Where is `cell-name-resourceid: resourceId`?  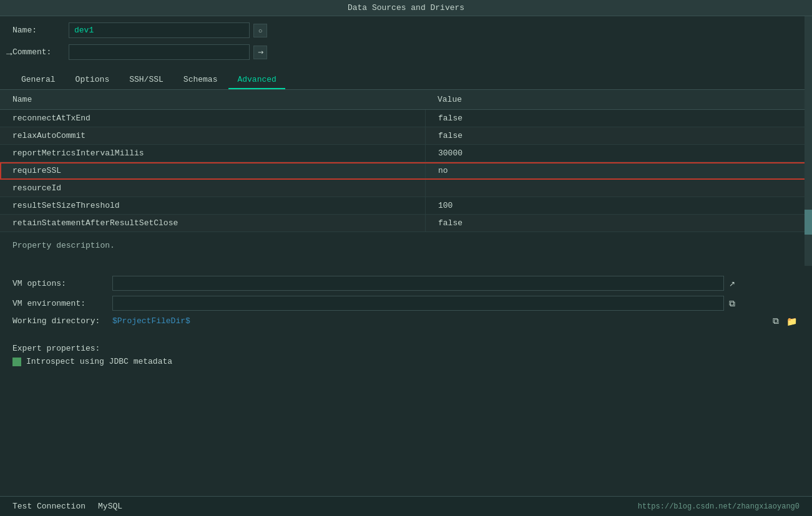 cell-name-resourceid: resourceId is located at coordinates (212, 188).